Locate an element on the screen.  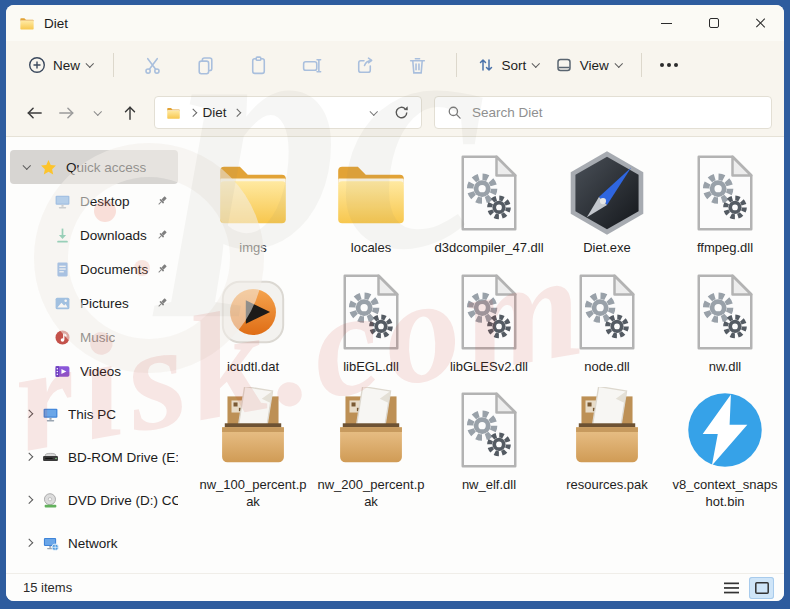
title-bar: Diet is located at coordinates (395, 23).